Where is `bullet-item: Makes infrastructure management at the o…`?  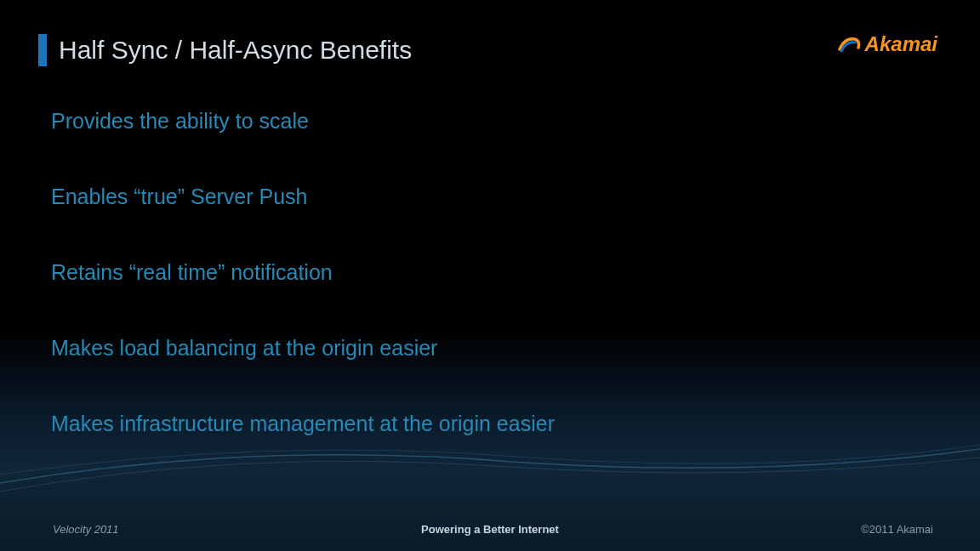
bullet-item: Makes infrastructure management at the o… is located at coordinates (303, 423).